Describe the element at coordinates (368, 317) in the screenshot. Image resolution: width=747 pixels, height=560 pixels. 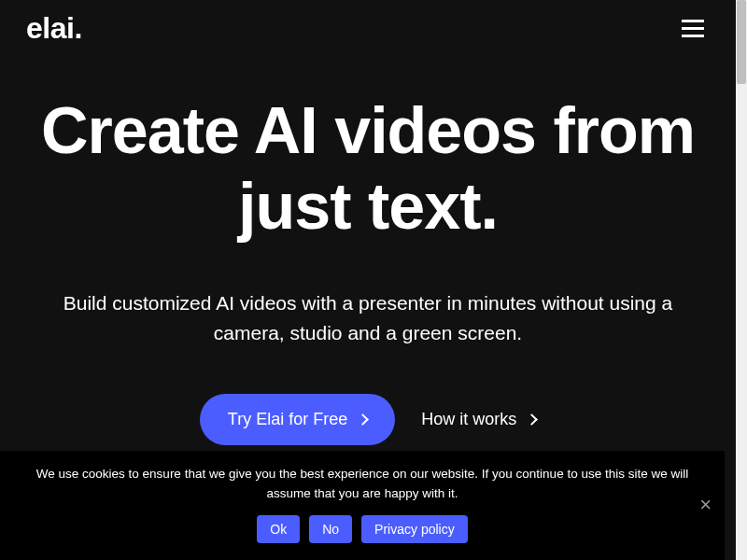
I see `hero-subtitle: Build customized AI videos with a presen…` at that location.